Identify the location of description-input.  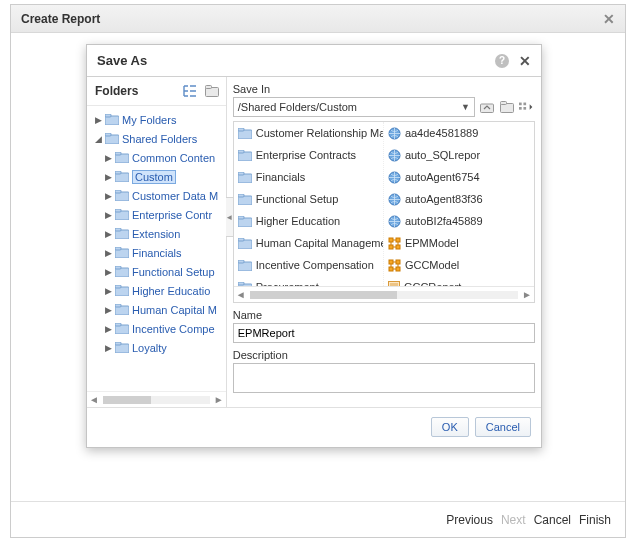
(384, 378).